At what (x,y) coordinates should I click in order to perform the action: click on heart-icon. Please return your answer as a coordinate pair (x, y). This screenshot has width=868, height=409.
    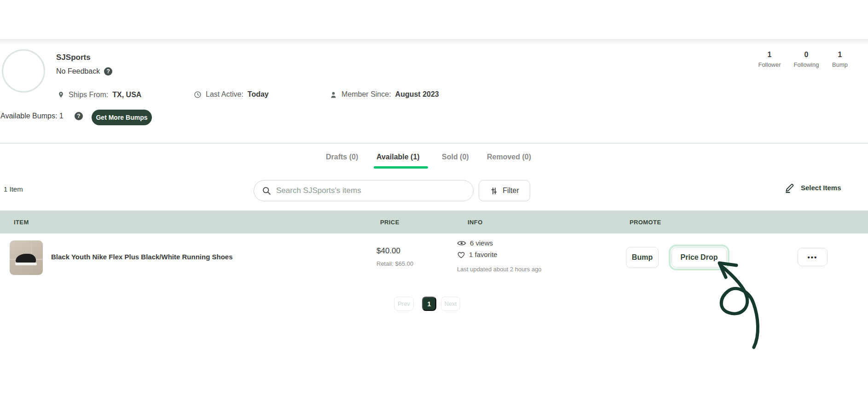
    Looking at the image, I should click on (461, 255).